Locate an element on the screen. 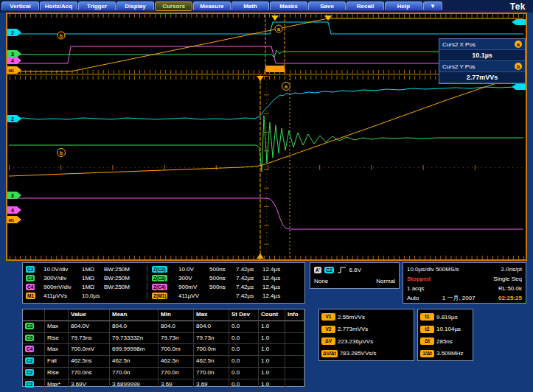 Image resolution: width=533 pixels, height=392 pixels. curs2-x-pos-value: 10.1µs is located at coordinates (482, 55).